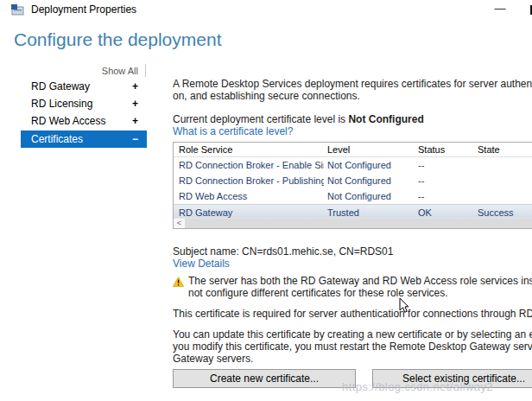 The image size is (532, 401). What do you see at coordinates (352, 185) in the screenshot?
I see `certificates-table: Role Service Level Status State RD Conne…` at bounding box center [352, 185].